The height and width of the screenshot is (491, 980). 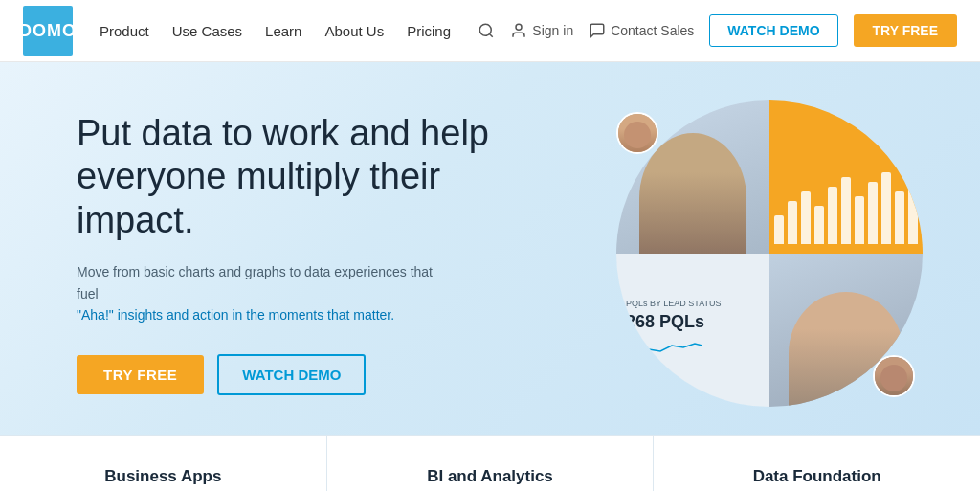 What do you see at coordinates (542, 31) in the screenshot?
I see `sign-in-button: Sign in` at bounding box center [542, 31].